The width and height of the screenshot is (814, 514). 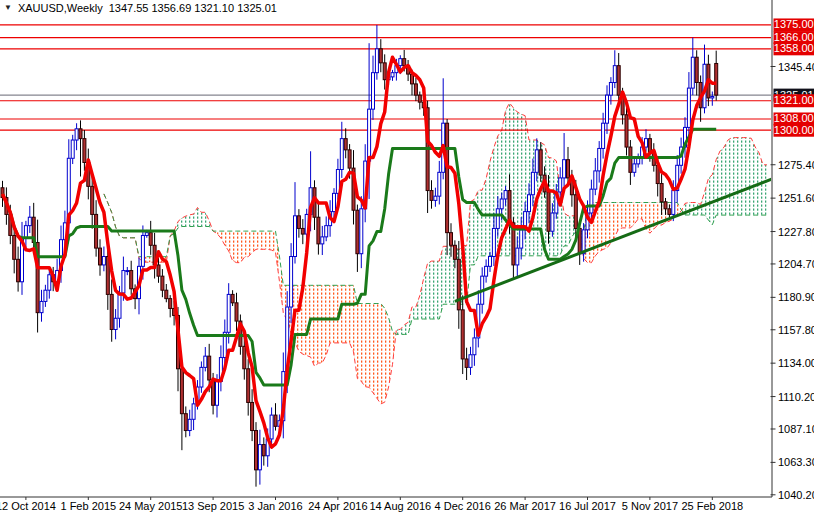 I want to click on symbol-dropdown-icon: ▼, so click(x=8, y=8).